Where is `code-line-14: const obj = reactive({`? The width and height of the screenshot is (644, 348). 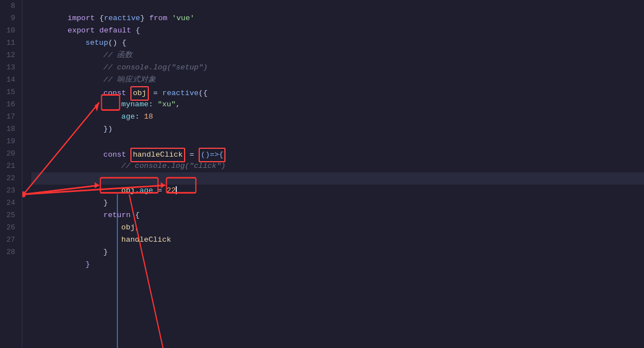
code-line-14: const obj = reactive({ is located at coordinates (338, 80).